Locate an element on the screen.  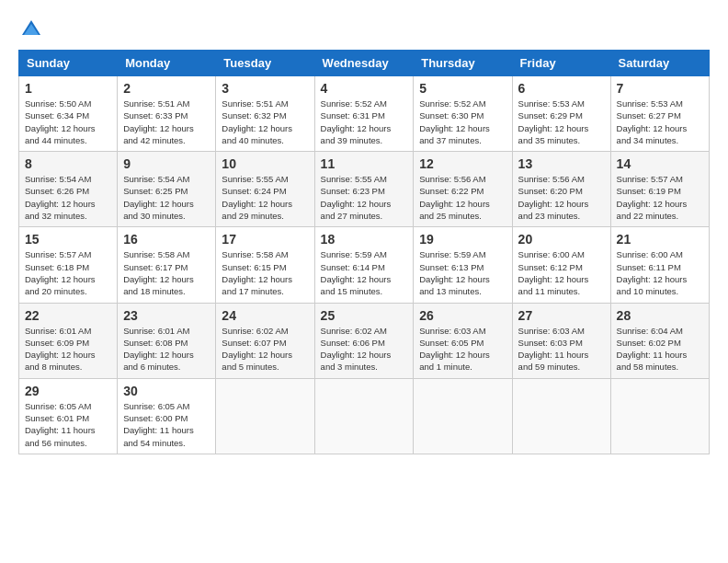
day-number: 26 is located at coordinates (462, 316).